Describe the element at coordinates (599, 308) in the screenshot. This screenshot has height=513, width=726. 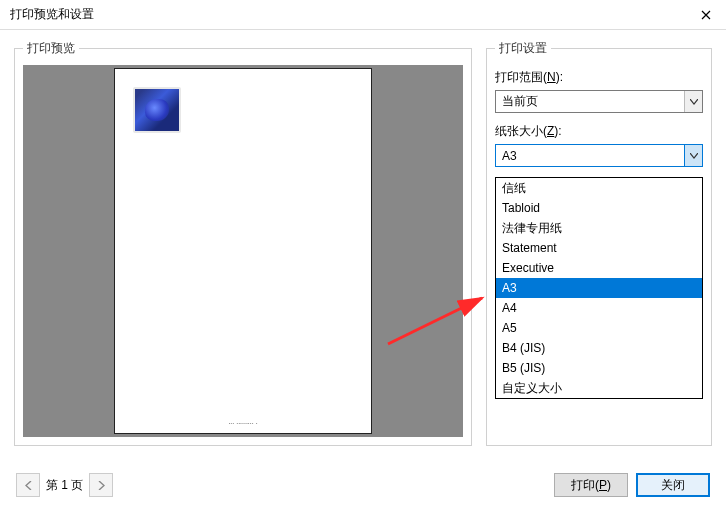
I see `paper-size-option: A4` at that location.